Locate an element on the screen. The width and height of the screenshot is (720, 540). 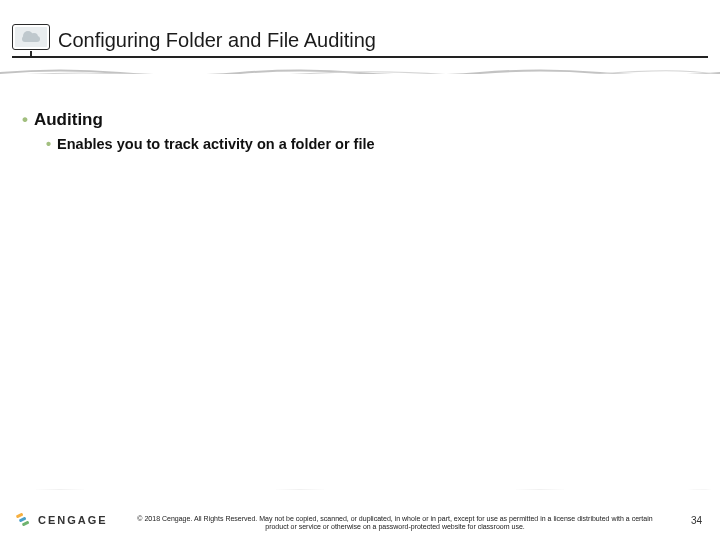
decorative-brush-top is located at coordinates (360, 69).